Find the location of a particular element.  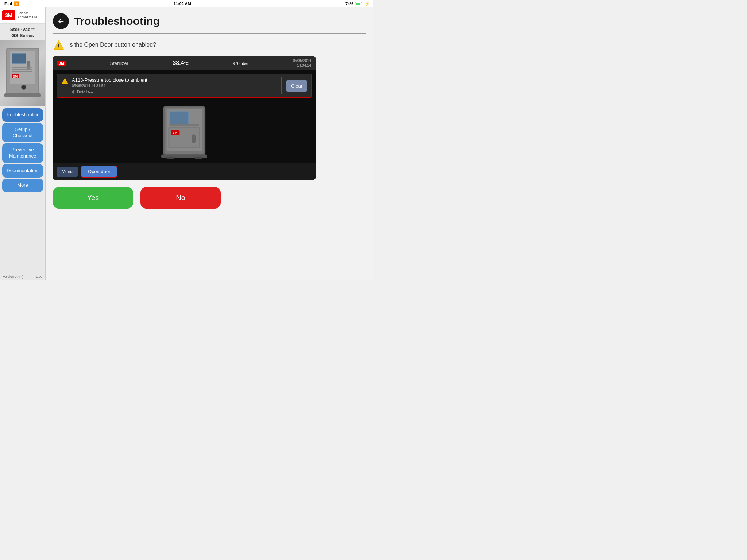

product-name: Steri-Vac™ GS Series is located at coordinates (23, 32).